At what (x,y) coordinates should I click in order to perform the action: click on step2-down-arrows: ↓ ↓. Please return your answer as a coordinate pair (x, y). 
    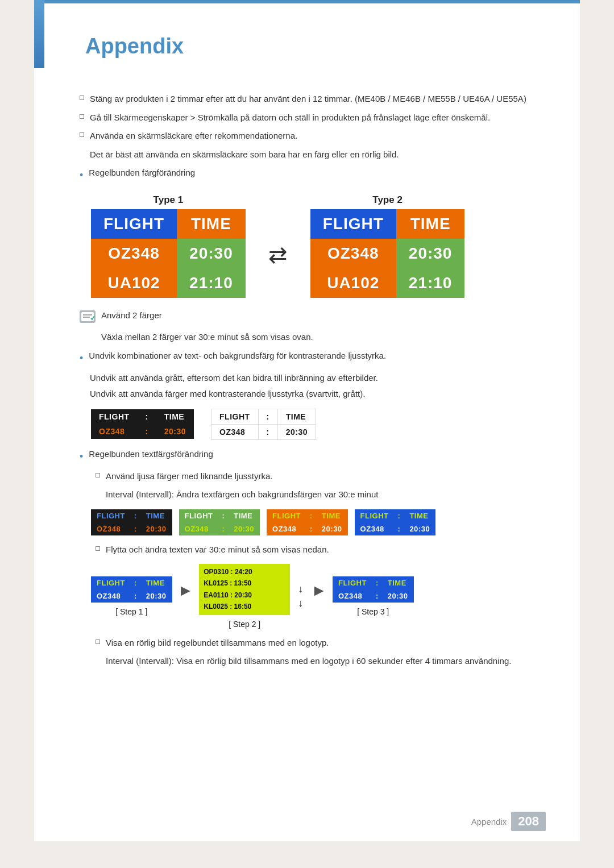
    Looking at the image, I should click on (300, 596).